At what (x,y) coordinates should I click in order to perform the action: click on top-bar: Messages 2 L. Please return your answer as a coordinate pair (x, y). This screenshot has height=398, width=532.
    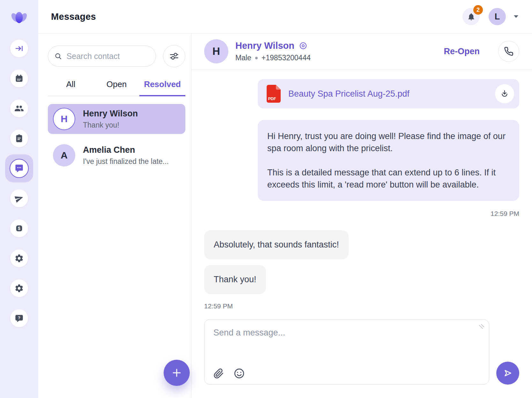
    Looking at the image, I should click on (285, 17).